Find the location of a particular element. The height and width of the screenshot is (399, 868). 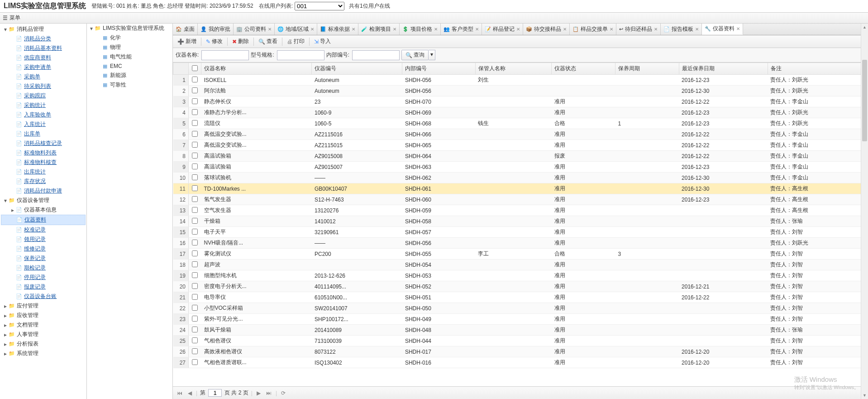

column-header: 最近保养日期 is located at coordinates (723, 69).